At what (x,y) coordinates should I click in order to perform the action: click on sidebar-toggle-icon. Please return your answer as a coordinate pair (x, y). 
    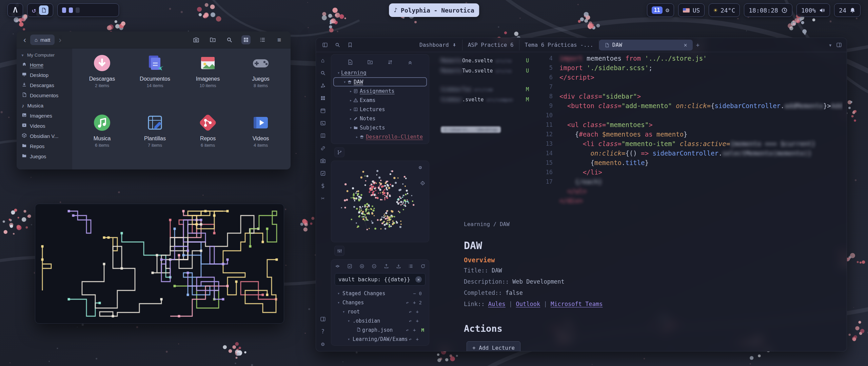
    Looking at the image, I should click on (325, 45).